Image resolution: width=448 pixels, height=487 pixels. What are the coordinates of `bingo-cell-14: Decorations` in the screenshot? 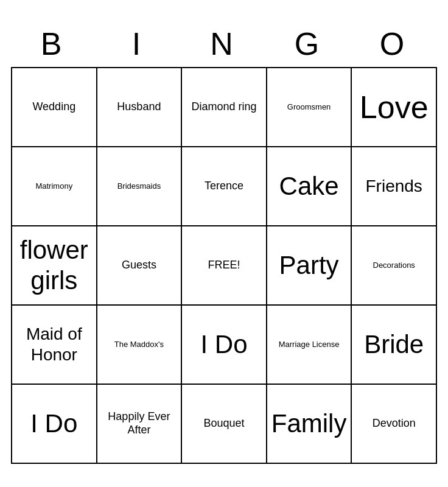 It's located at (394, 266).